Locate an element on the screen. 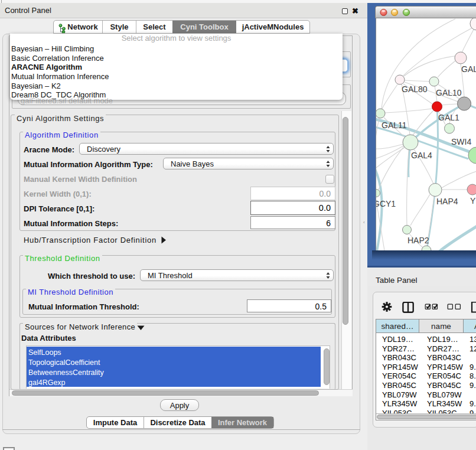 The image size is (476, 450). svg-text: GAL4 is located at coordinates (422, 155).